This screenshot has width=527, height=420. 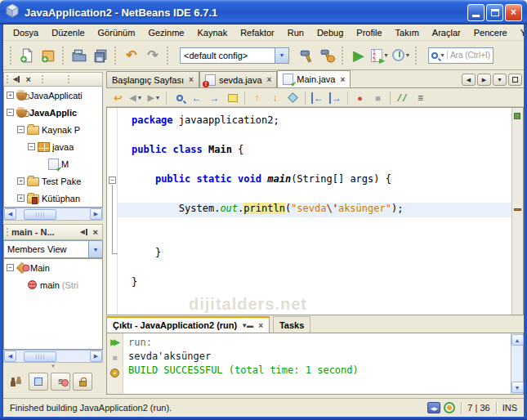 What do you see at coordinates (132, 56) in the screenshot?
I see `undo-button: ↶` at bounding box center [132, 56].